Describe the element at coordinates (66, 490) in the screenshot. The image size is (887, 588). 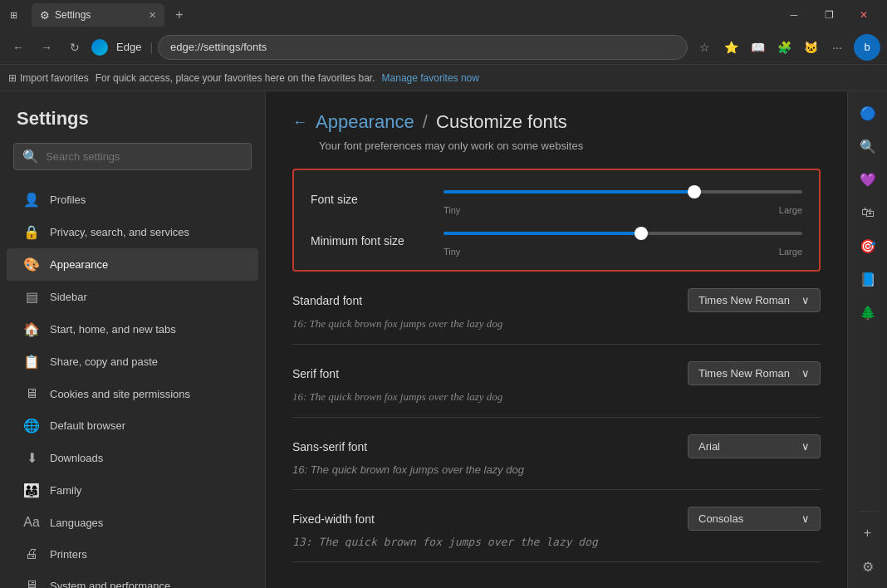
I see `sidebar-item-label: Family` at that location.